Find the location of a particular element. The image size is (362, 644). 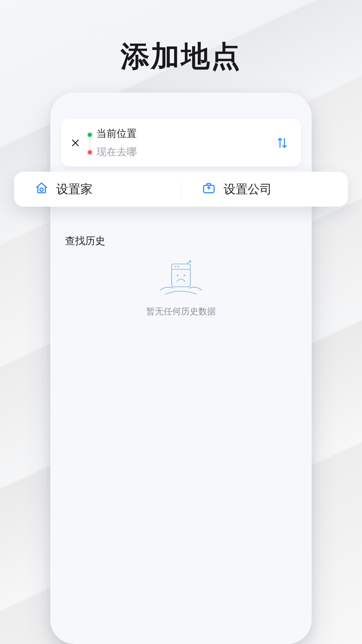

briefcase-icon is located at coordinates (209, 189).